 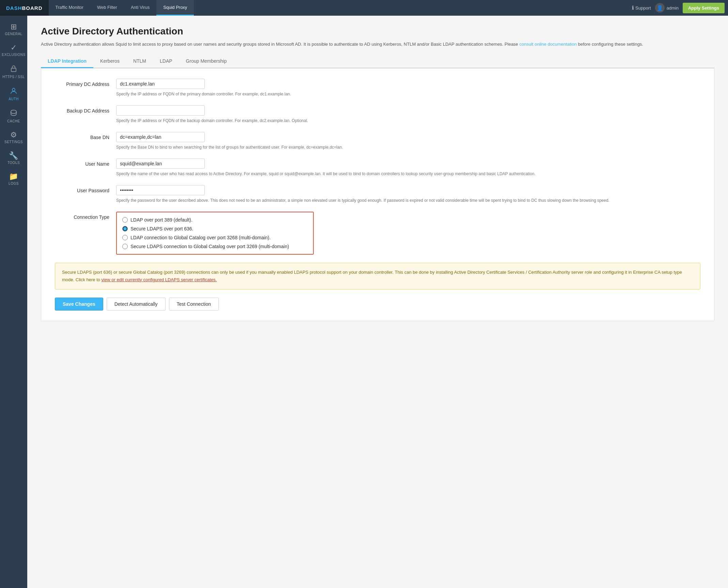 I want to click on backup-dc-row: Backup DC Address Specify the IP address…, so click(x=377, y=115).